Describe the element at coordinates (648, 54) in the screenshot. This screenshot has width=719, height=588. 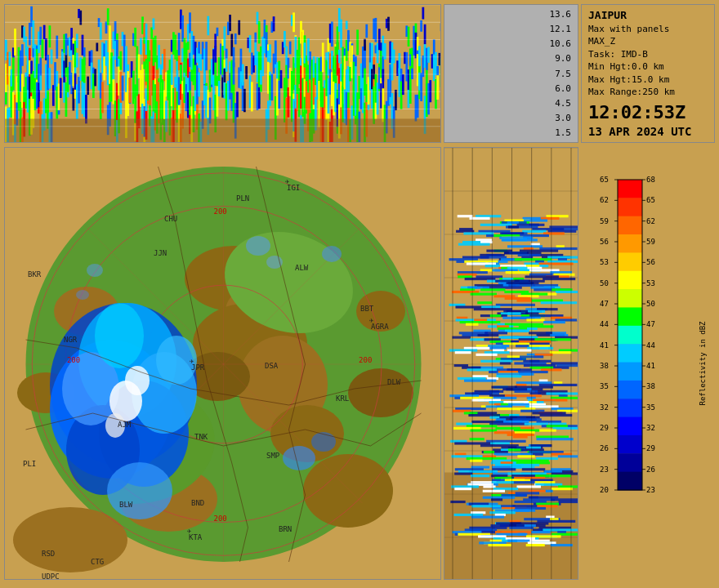
I see `task-info: Task: IMD-B` at that location.